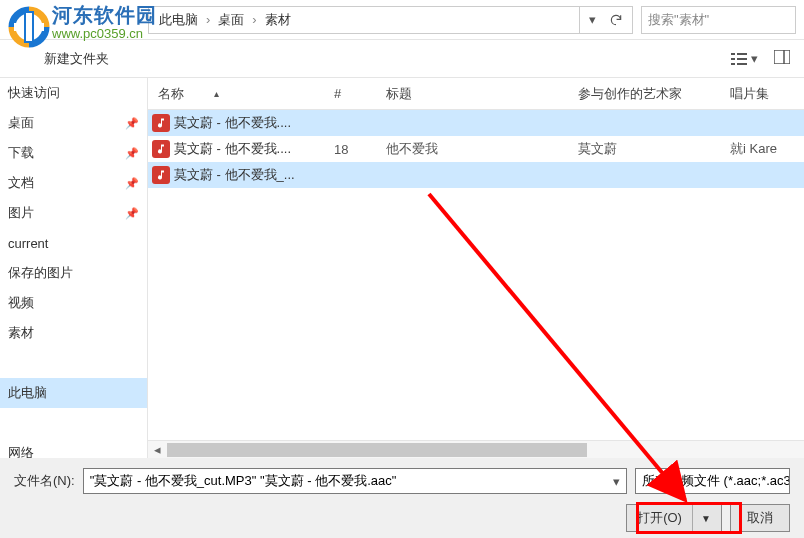 The width and height of the screenshot is (804, 538). What do you see at coordinates (241, 94) in the screenshot?
I see `column-name: 名称▴` at bounding box center [241, 94].